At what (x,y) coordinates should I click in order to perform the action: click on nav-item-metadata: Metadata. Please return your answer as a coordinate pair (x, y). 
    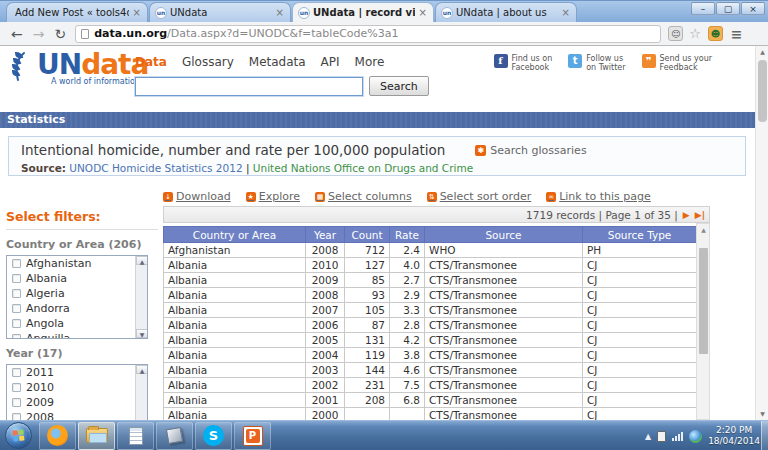
    Looking at the image, I should click on (278, 62).